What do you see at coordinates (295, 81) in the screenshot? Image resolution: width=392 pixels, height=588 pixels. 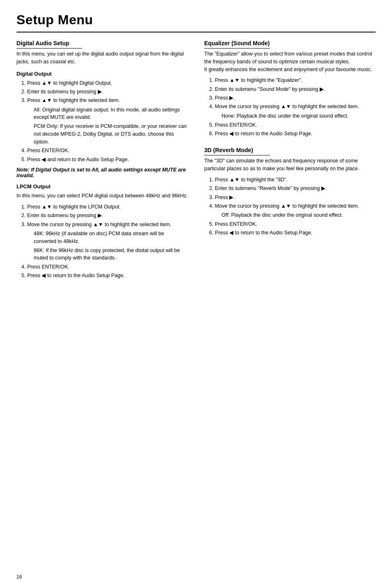 I see `list-item: Press ▲▼ to highlight the "Equalizer".` at bounding box center [295, 81].